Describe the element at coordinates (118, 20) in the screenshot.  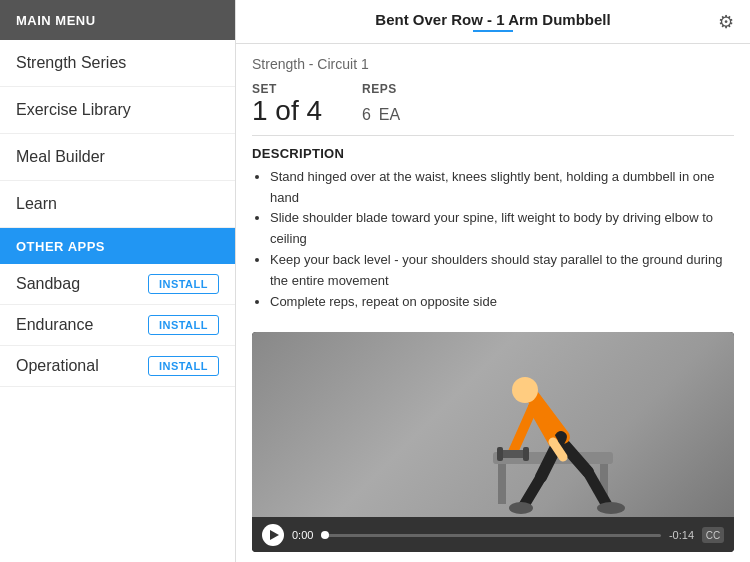
I see `main-menu-header: MAIN MENU` at that location.